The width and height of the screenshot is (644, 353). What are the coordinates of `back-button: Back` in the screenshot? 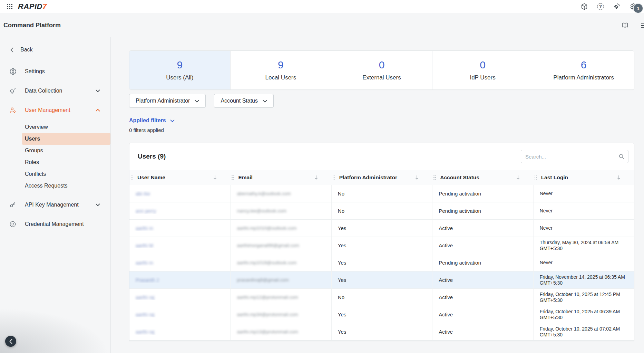 It's located at (55, 50).